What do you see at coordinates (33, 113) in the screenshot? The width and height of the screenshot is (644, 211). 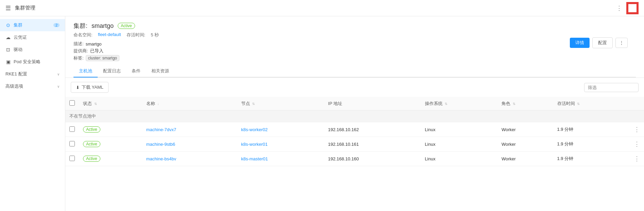 I see `sidebar: ⊙ 集群 2 ☁ 云凭证 ⊡ 驱动 ▣ Pod 安全策略 RKE1 配置 ∨ 高…` at bounding box center [33, 113].